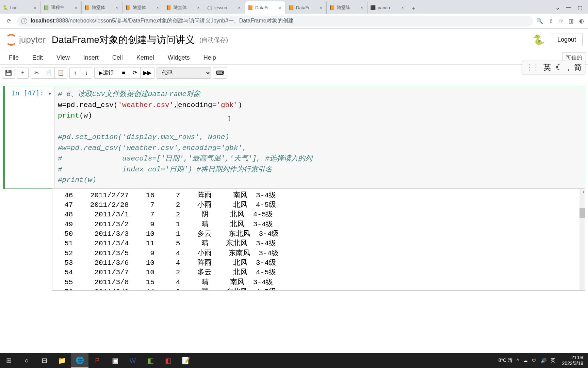  What do you see at coordinates (29, 137) in the screenshot?
I see `cell-prompt: In [47]:▸` at bounding box center [29, 137].